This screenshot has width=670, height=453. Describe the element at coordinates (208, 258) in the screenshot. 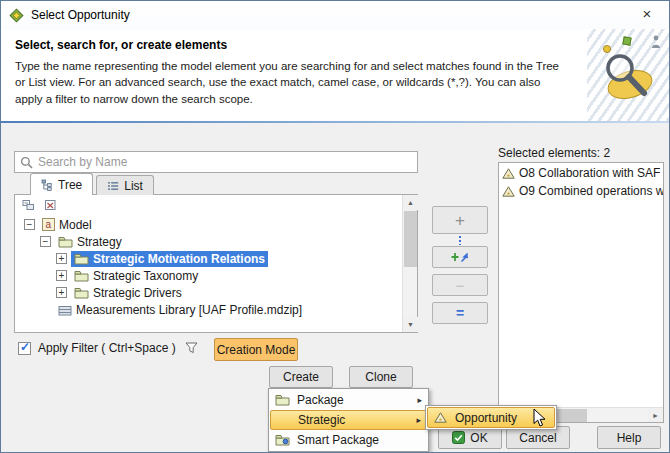

I see `tree-row-strategic-motivation-relations: + Strategic Motivation Relations` at that location.